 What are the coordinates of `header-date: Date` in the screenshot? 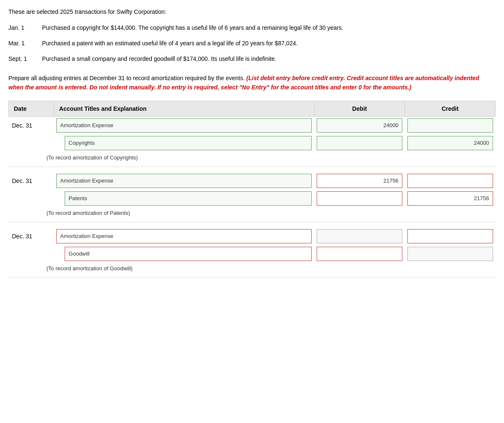 It's located at (32, 108).